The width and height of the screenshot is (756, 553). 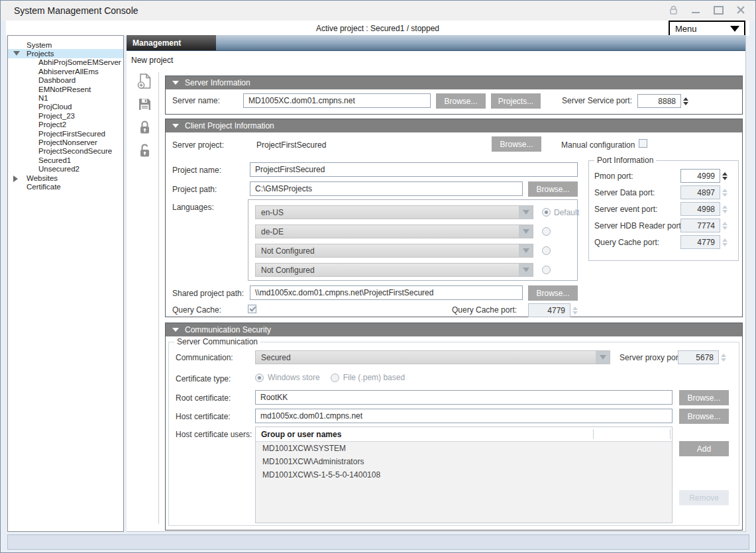 What do you see at coordinates (144, 151) in the screenshot?
I see `unlock-icon` at bounding box center [144, 151].